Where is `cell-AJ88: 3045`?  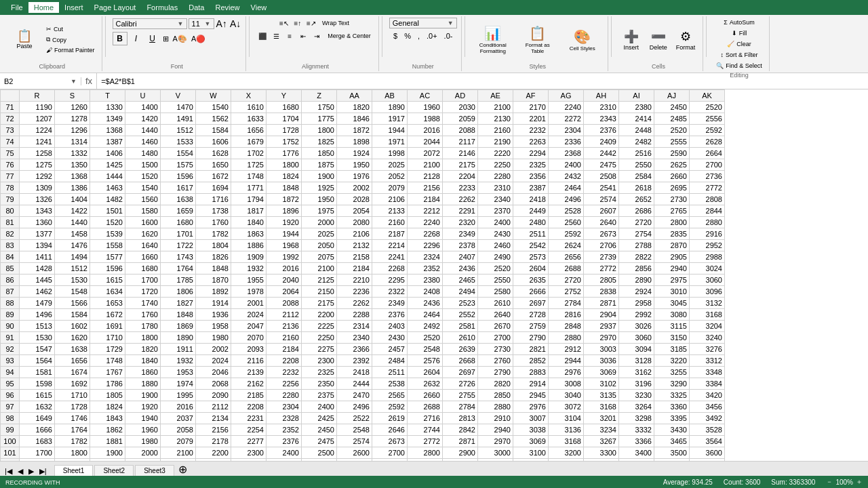
cell-AJ88: 3045 is located at coordinates (672, 304).